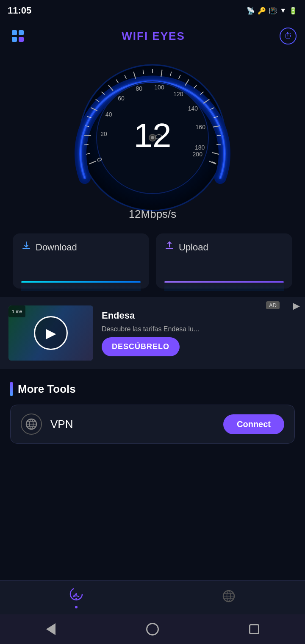  Describe the element at coordinates (273, 11) in the screenshot. I see `vibrate-icon: 📳` at that location.